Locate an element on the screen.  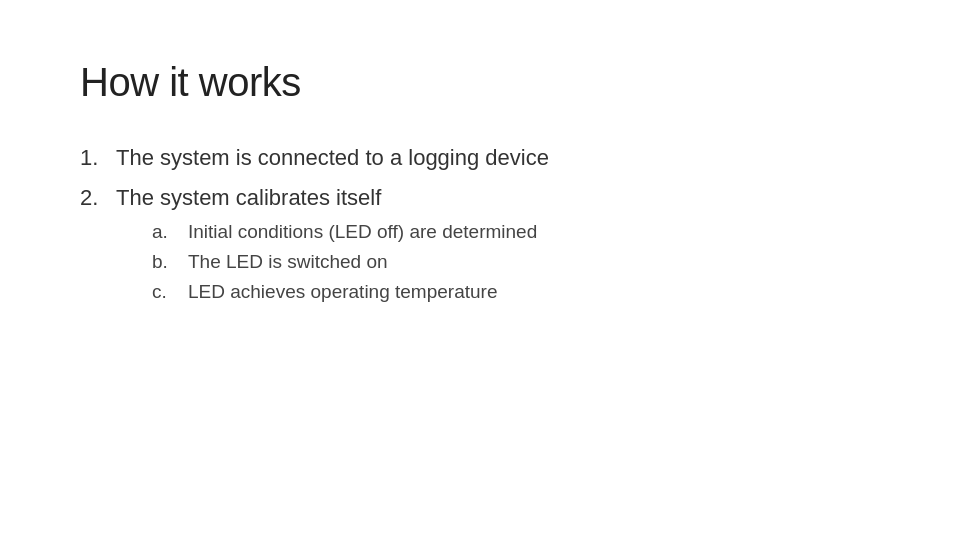
list-number: 1. is located at coordinates (98, 158).